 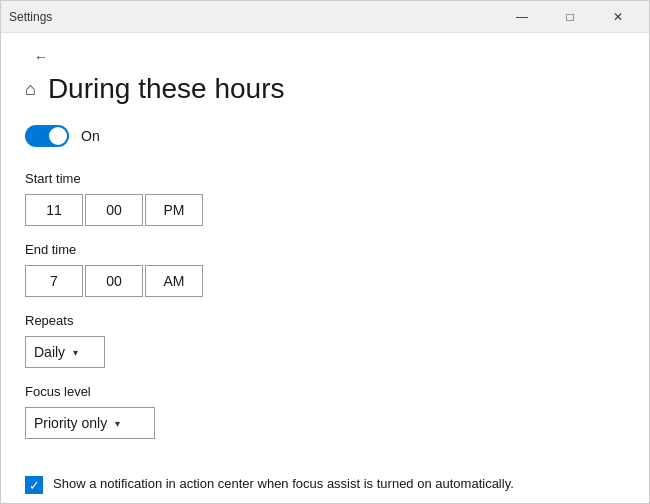 What do you see at coordinates (30, 17) in the screenshot?
I see `window-title: Settings` at bounding box center [30, 17].